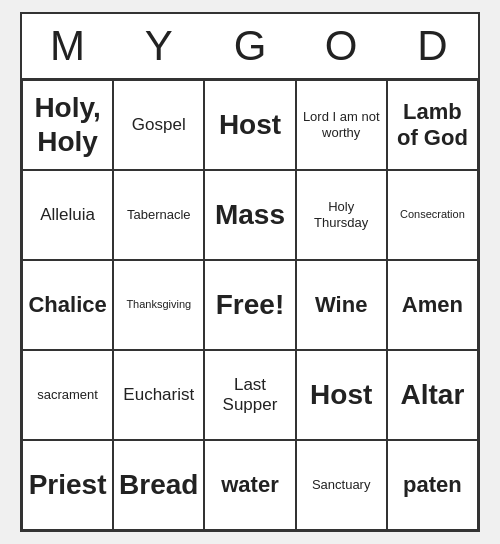 Image resolution: width=500 pixels, height=544 pixels. Describe the element at coordinates (341, 305) in the screenshot. I see `cell-text: Wine` at that location.